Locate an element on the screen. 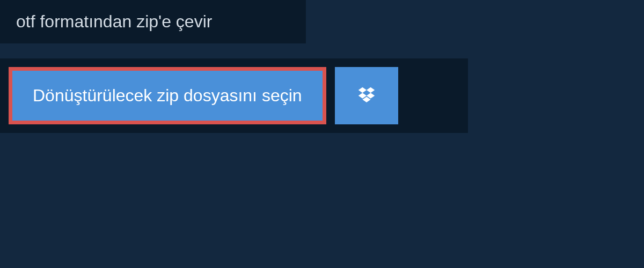 The width and height of the screenshot is (644, 268). dropbox-icon is located at coordinates (367, 96).